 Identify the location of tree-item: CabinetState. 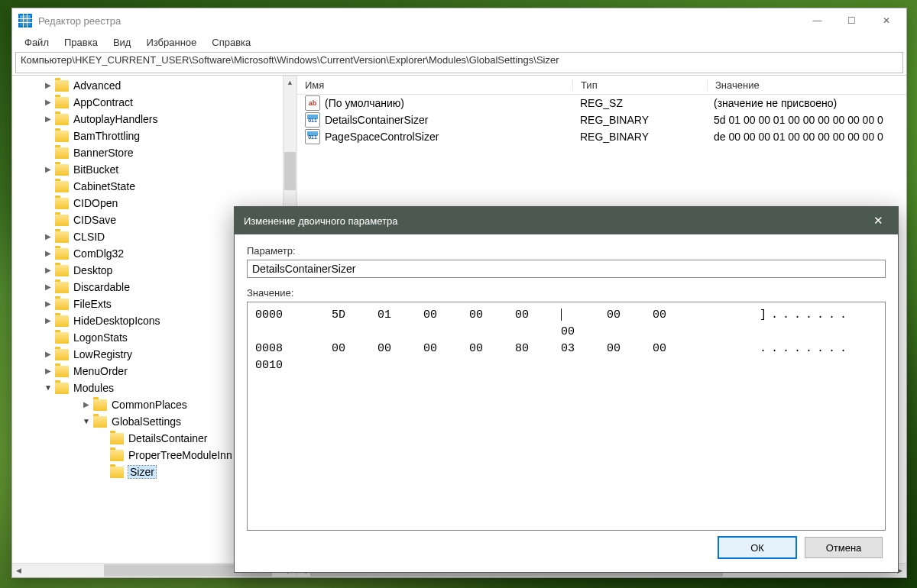
(154, 186).